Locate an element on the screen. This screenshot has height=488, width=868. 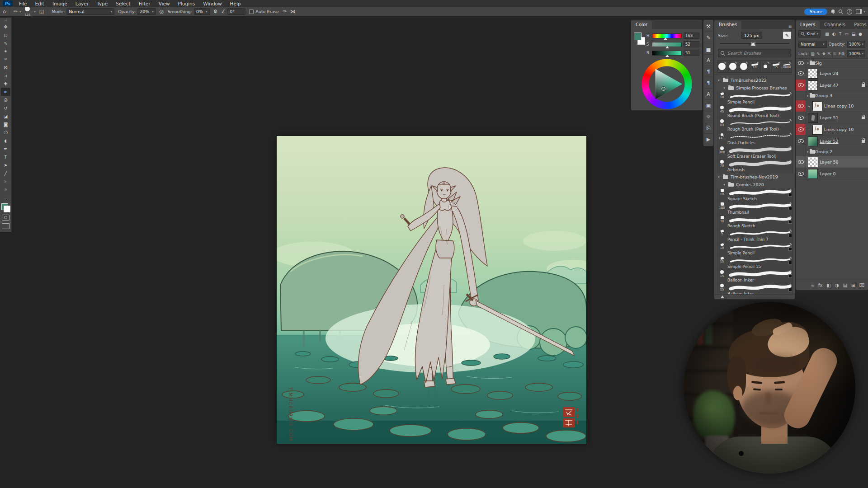
panel-icon-button: ⚒ is located at coordinates (708, 26).